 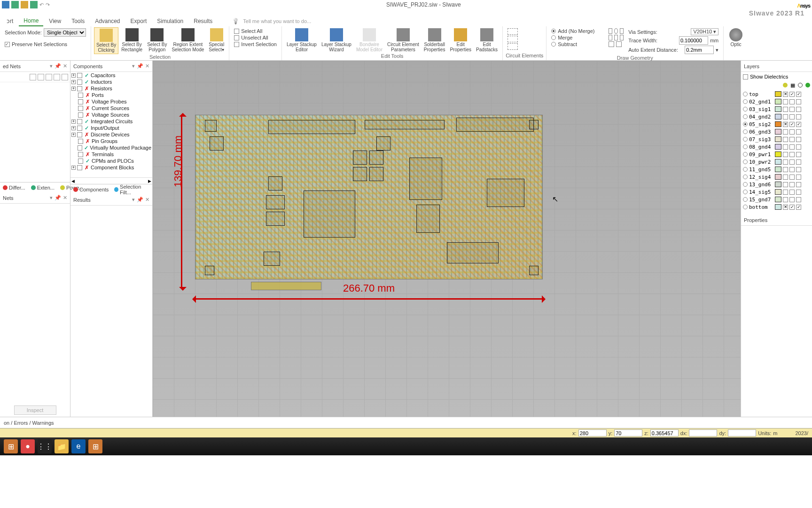 I want to click on tree-item-virtually-mounted-package: ✓Virtually Mounted Package, so click(x=111, y=148).